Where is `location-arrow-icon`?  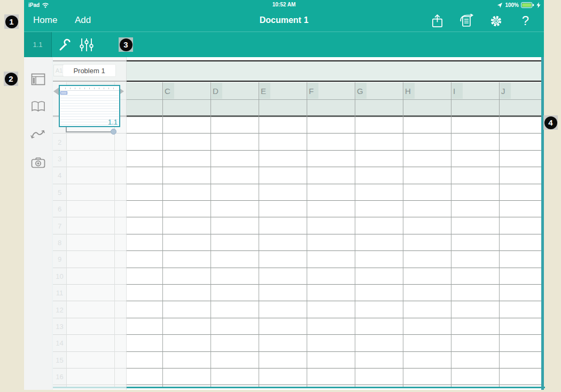 location-arrow-icon is located at coordinates (500, 5).